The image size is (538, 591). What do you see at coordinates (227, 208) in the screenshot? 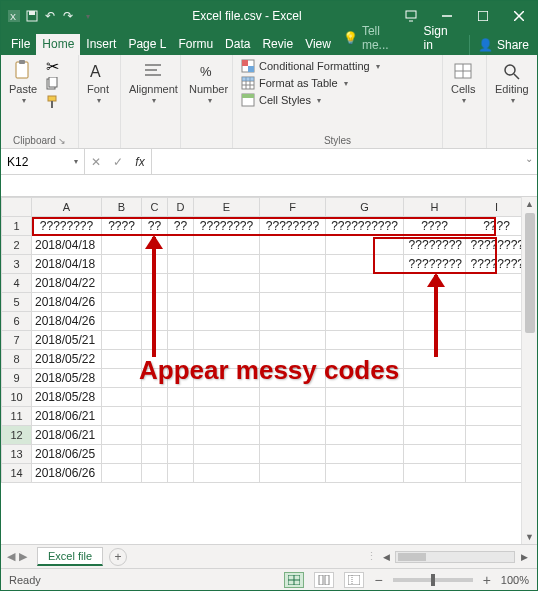
I see `col-header-E: E` at bounding box center [227, 208].